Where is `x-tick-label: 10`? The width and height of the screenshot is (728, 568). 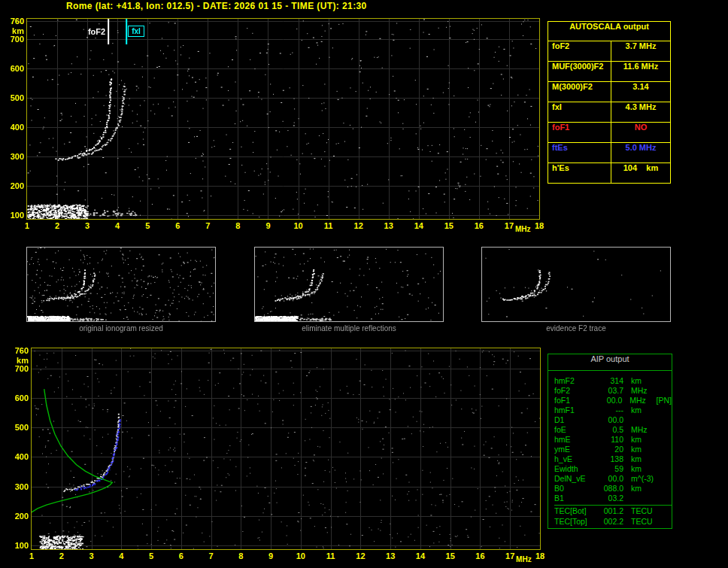 x-tick-label: 10 is located at coordinates (301, 556).